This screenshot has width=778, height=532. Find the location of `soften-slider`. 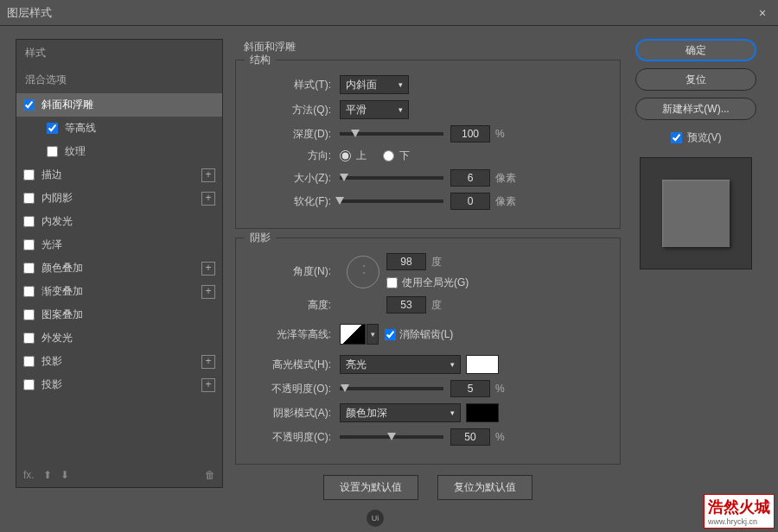

soften-slider is located at coordinates (392, 201).